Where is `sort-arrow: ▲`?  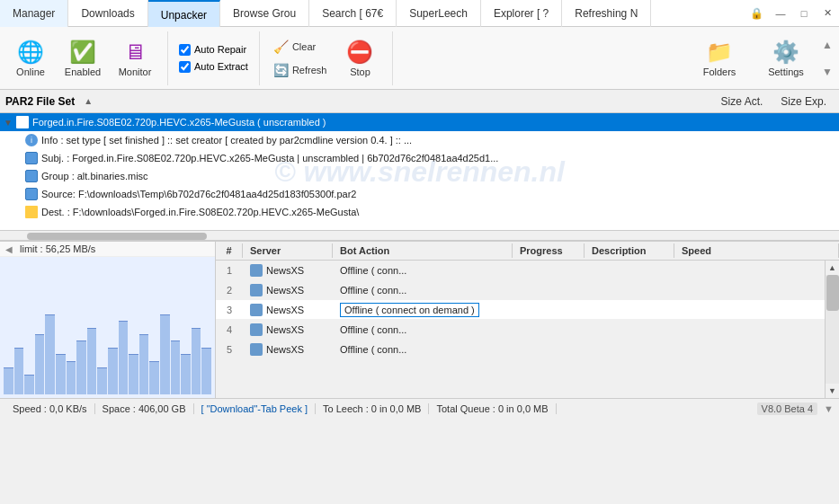
sort-arrow: ▲ is located at coordinates (88, 101).